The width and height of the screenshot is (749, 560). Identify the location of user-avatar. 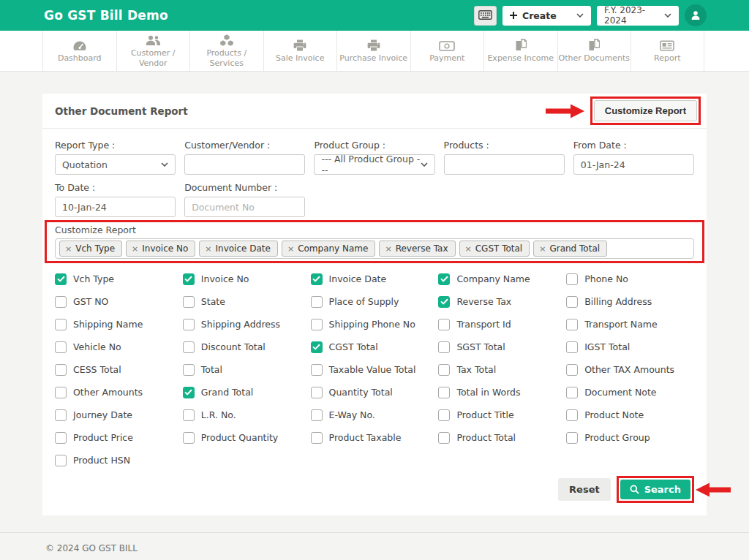
(696, 15).